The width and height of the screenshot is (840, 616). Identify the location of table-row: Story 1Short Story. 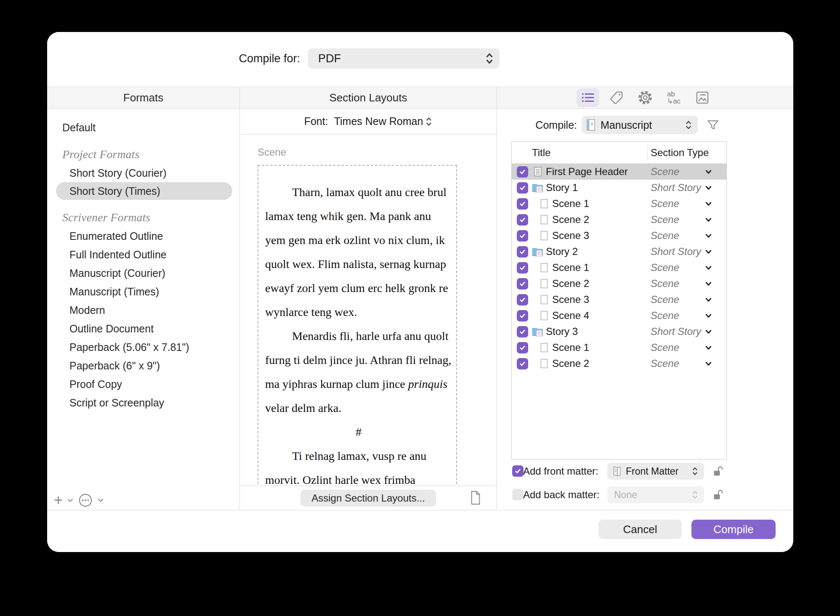
(619, 188).